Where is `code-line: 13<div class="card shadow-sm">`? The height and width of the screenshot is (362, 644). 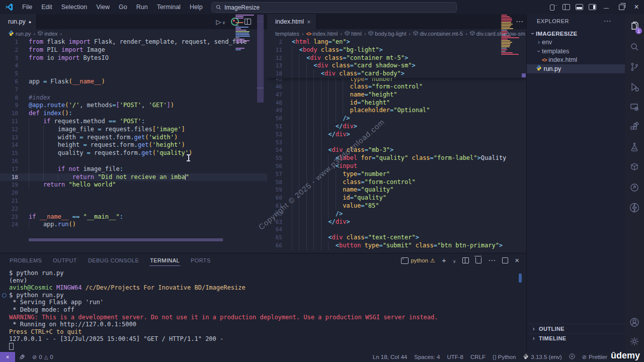
code-line: 13<div class="card shadow-sm"> is located at coordinates (396, 66).